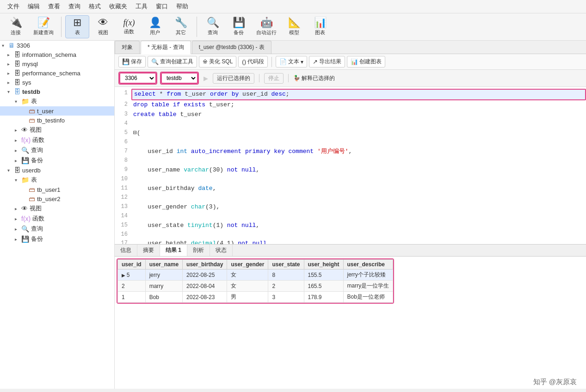 The width and height of the screenshot is (586, 392). What do you see at coordinates (129, 27) in the screenshot?
I see `toolbar-function: f(x) 函数` at bounding box center [129, 27].